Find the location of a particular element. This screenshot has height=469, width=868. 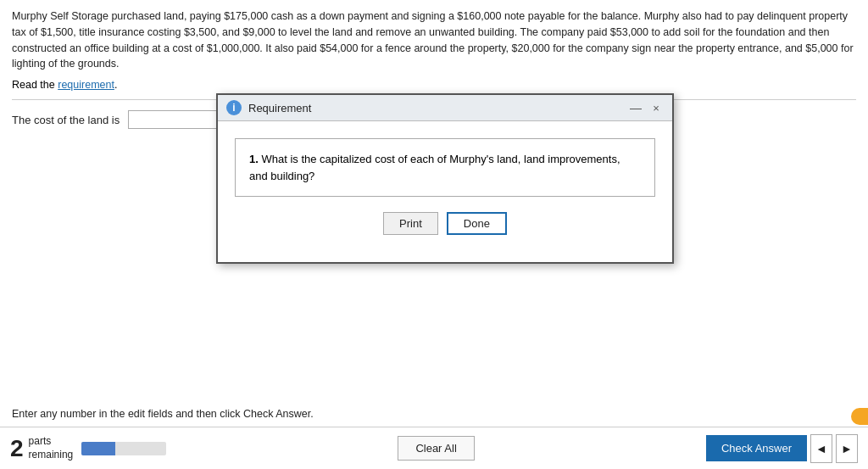

next-button: ► is located at coordinates (847, 449).